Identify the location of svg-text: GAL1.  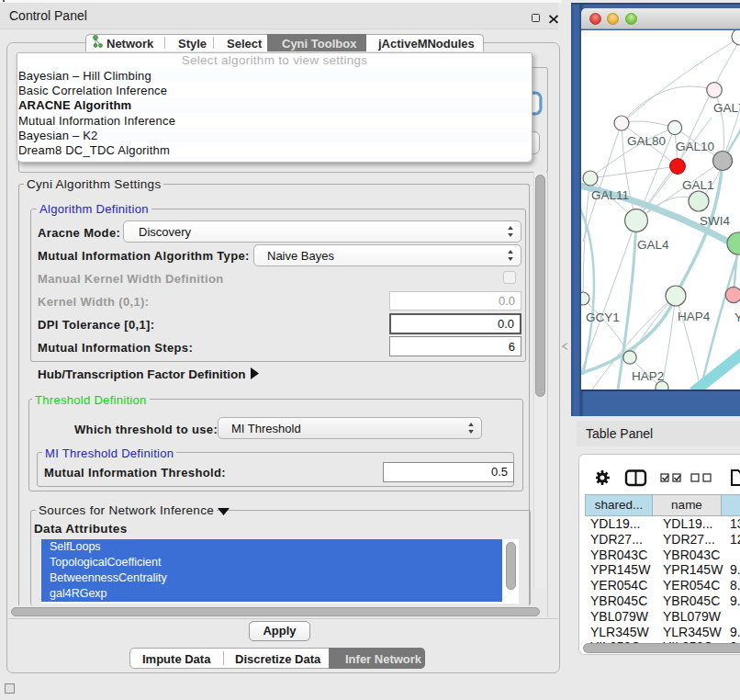
(698, 186).